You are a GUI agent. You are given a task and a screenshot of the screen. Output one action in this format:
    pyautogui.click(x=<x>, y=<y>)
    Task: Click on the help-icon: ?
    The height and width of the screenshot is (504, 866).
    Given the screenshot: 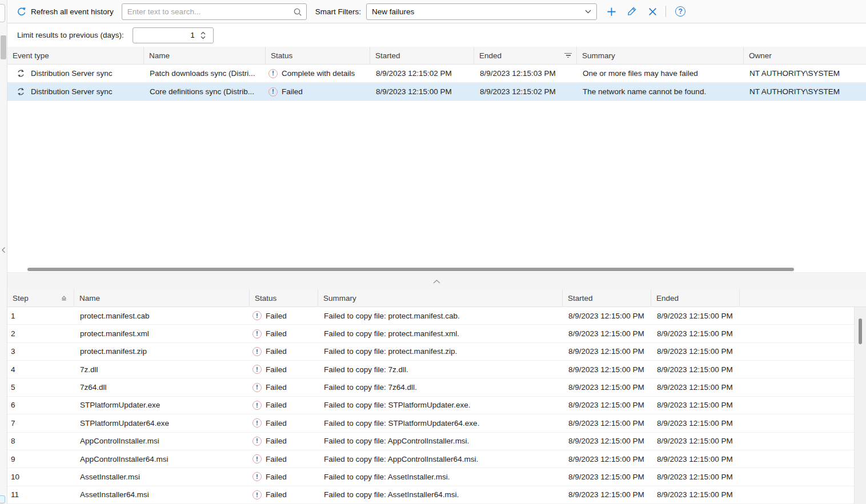 What is the action you would take?
    pyautogui.click(x=680, y=11)
    